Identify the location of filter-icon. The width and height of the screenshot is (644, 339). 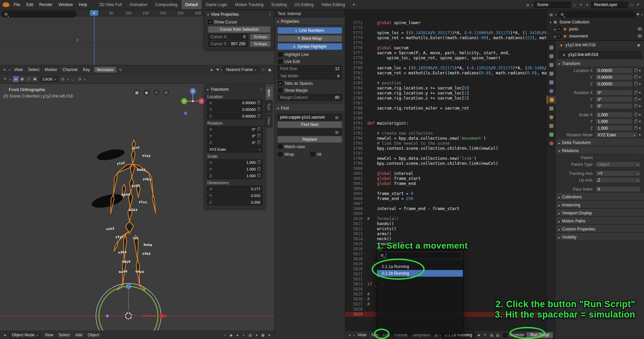
(218, 70).